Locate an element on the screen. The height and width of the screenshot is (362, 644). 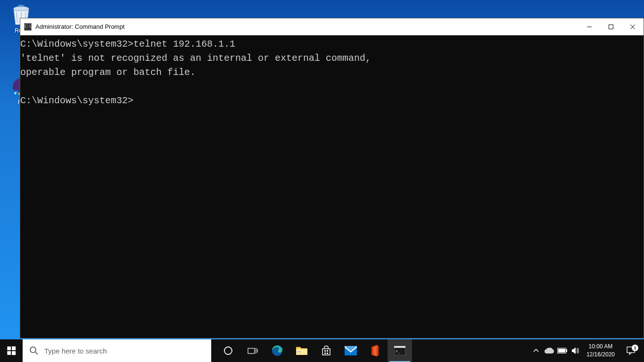
search-icon is located at coordinates (34, 351).